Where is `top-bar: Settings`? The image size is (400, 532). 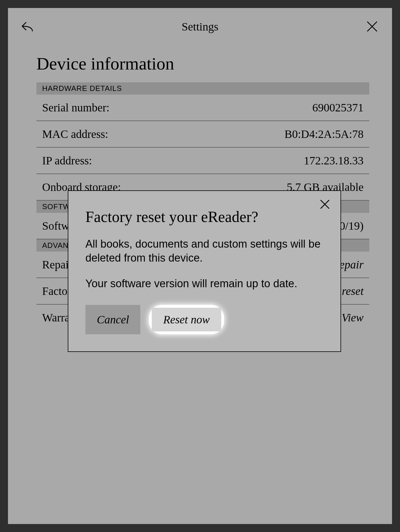
top-bar: Settings is located at coordinates (200, 27).